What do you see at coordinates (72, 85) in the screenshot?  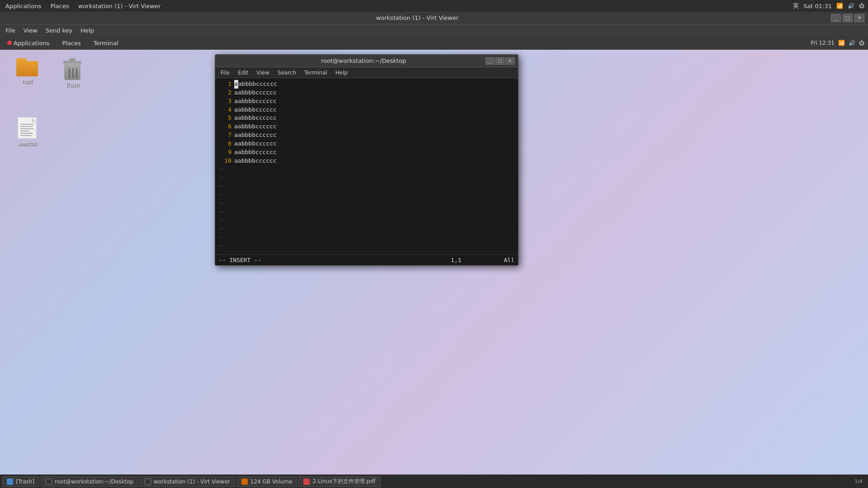 I see `desktop-icon-label-trash: Trash` at bounding box center [72, 85].